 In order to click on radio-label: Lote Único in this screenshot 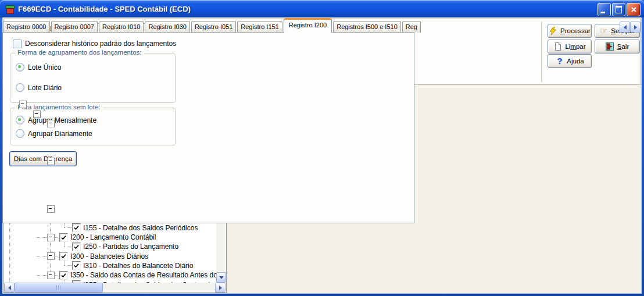, I will do `click(44, 67)`.